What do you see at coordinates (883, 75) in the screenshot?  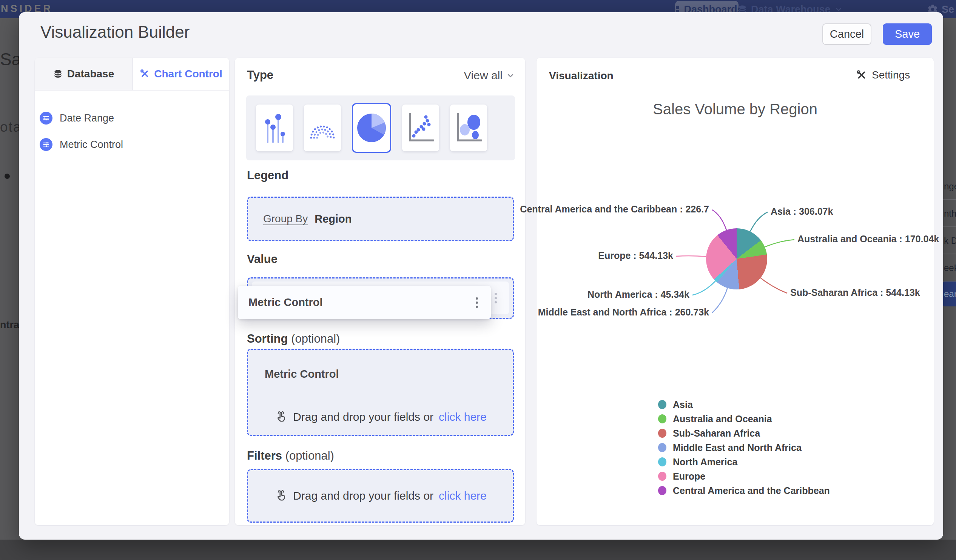 I see `visualization-settings-button: Settings` at bounding box center [883, 75].